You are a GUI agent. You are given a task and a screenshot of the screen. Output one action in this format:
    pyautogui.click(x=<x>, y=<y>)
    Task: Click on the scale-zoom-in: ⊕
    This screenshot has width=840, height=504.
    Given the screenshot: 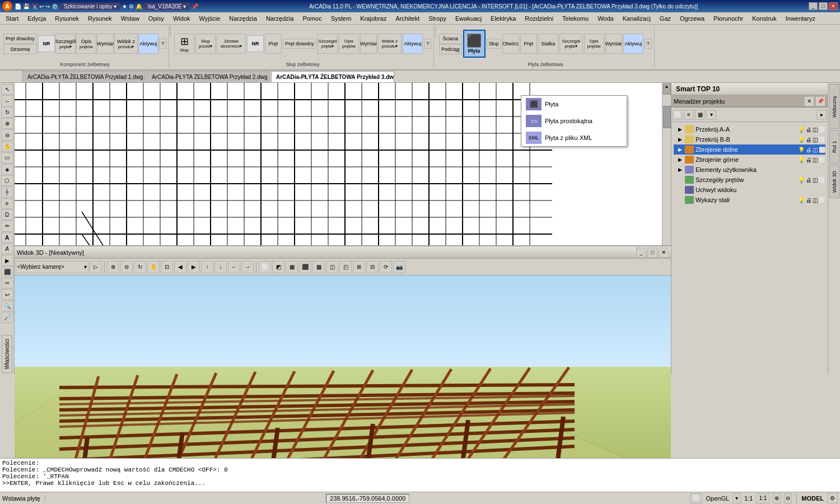 What is the action you would take?
    pyautogui.click(x=777, y=498)
    